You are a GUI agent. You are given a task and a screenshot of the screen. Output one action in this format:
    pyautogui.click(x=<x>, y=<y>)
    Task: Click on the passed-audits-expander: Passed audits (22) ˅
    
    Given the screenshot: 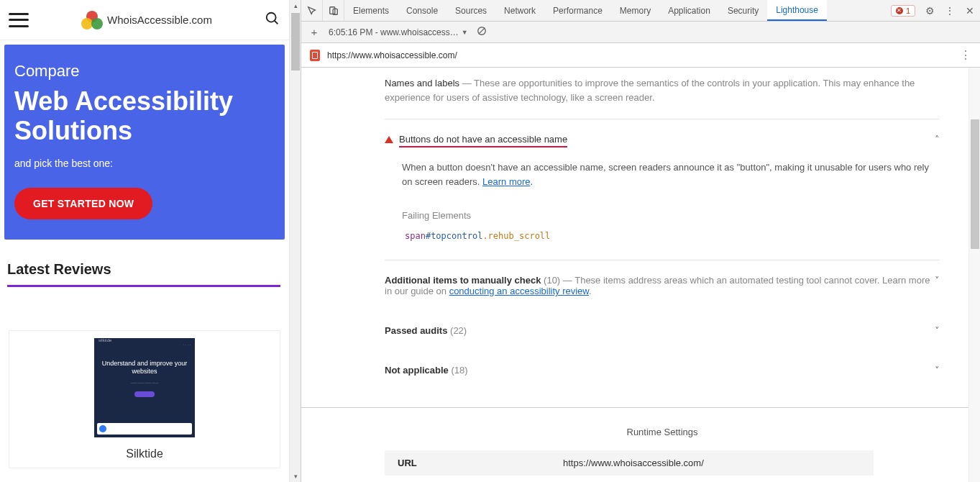 What is the action you would take?
    pyautogui.click(x=677, y=331)
    